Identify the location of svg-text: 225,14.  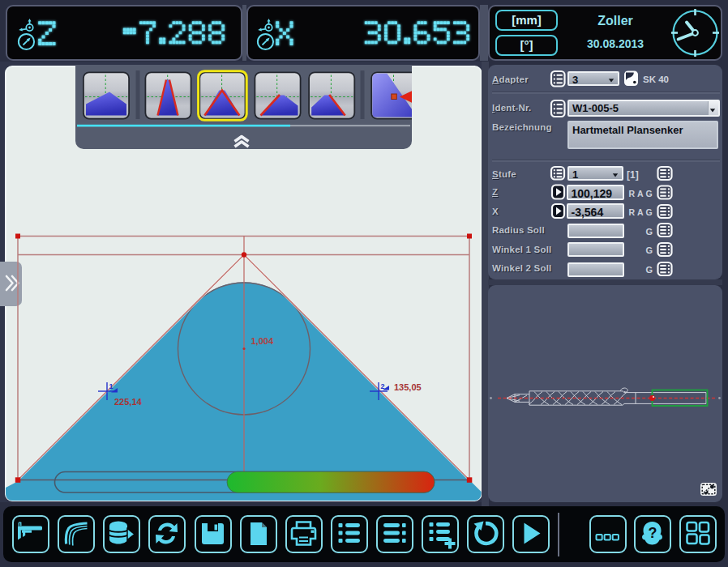
(128, 402).